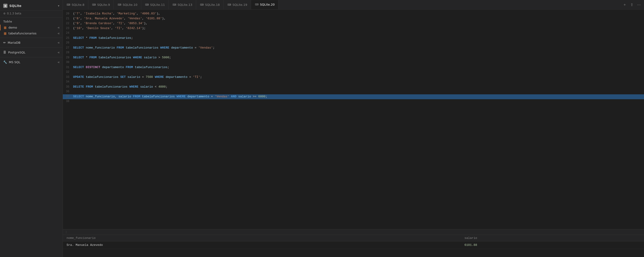 Image resolution: width=644 pixels, height=257 pixels. I want to click on tab-label-sqlite9: SQLite.9, so click(104, 5).